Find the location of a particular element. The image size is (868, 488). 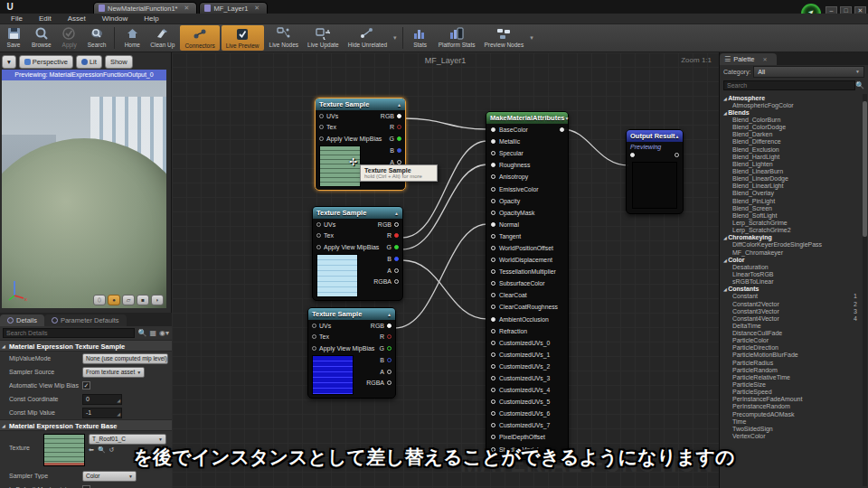

apply-button: Apply is located at coordinates (70, 38).